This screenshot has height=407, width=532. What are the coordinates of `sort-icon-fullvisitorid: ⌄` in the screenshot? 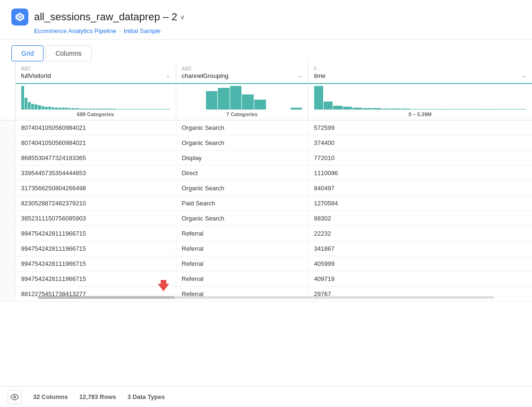 It's located at (168, 76).